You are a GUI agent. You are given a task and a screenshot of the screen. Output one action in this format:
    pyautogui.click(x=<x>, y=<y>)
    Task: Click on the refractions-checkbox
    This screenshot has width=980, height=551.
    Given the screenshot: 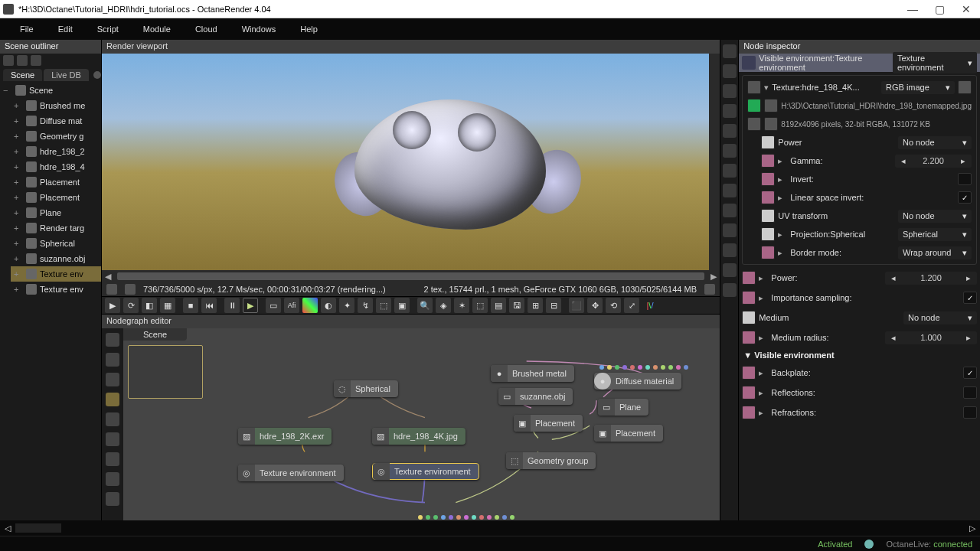 What is the action you would take?
    pyautogui.click(x=970, y=412)
    